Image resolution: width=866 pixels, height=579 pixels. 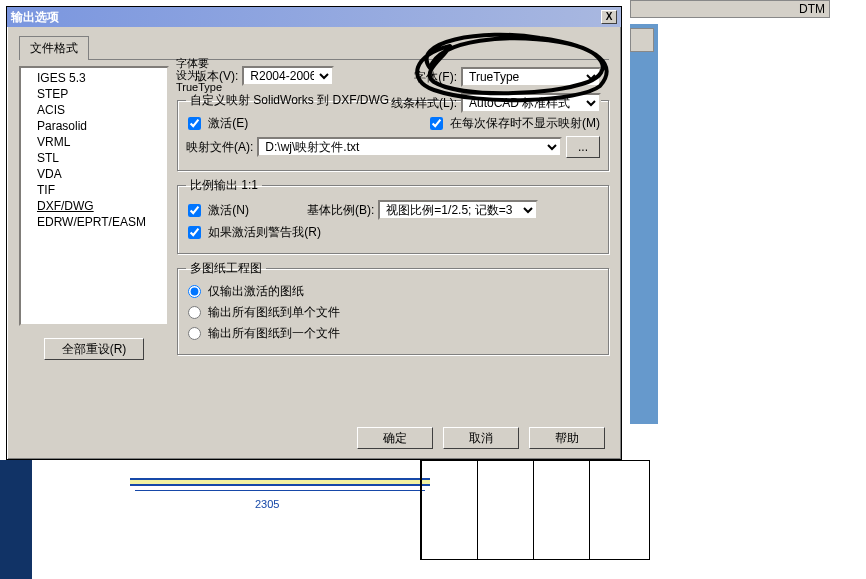 I want to click on tab-file-format: 文件格式, so click(x=54, y=48).